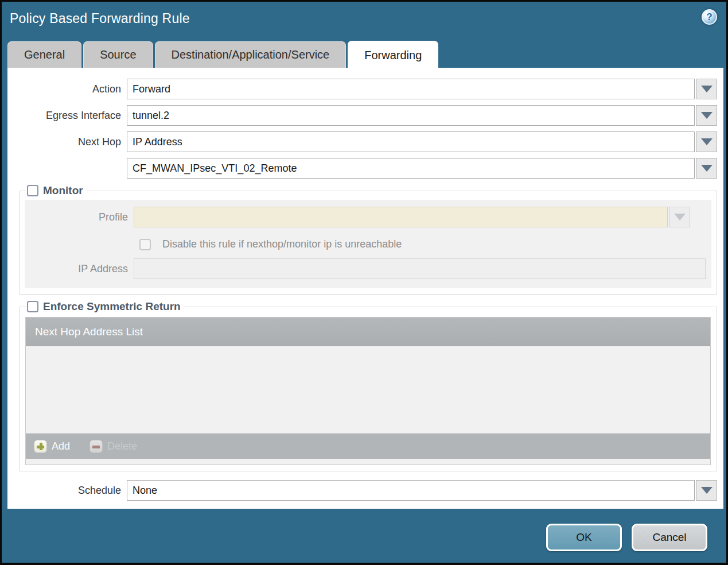  What do you see at coordinates (679, 217) in the screenshot?
I see `monitor-profile-dropdown-button` at bounding box center [679, 217].